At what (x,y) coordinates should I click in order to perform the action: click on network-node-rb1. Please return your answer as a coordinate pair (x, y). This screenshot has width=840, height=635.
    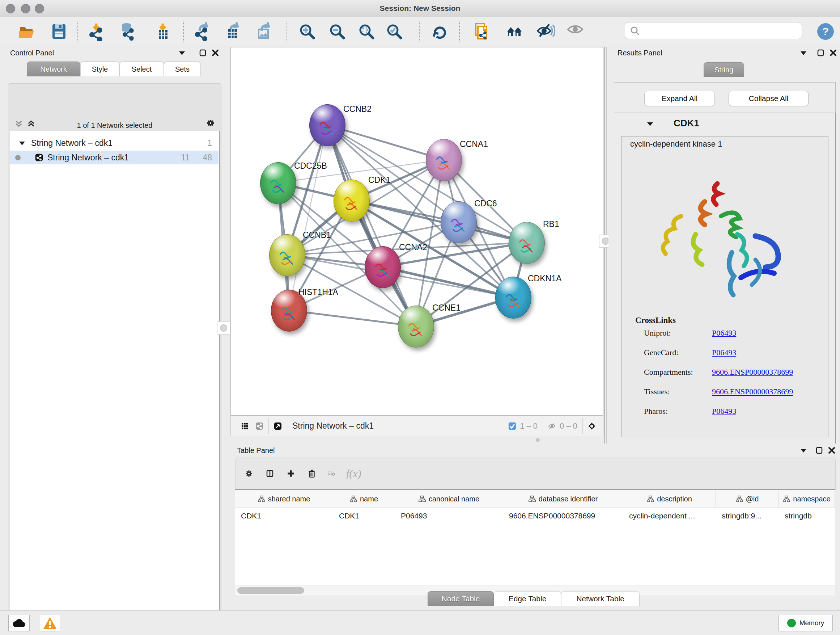
    Looking at the image, I should click on (527, 243).